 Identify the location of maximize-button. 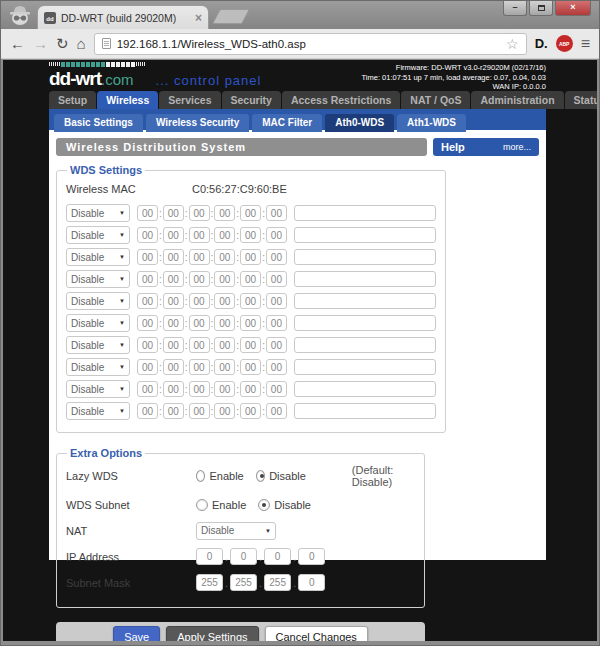
(541, 8).